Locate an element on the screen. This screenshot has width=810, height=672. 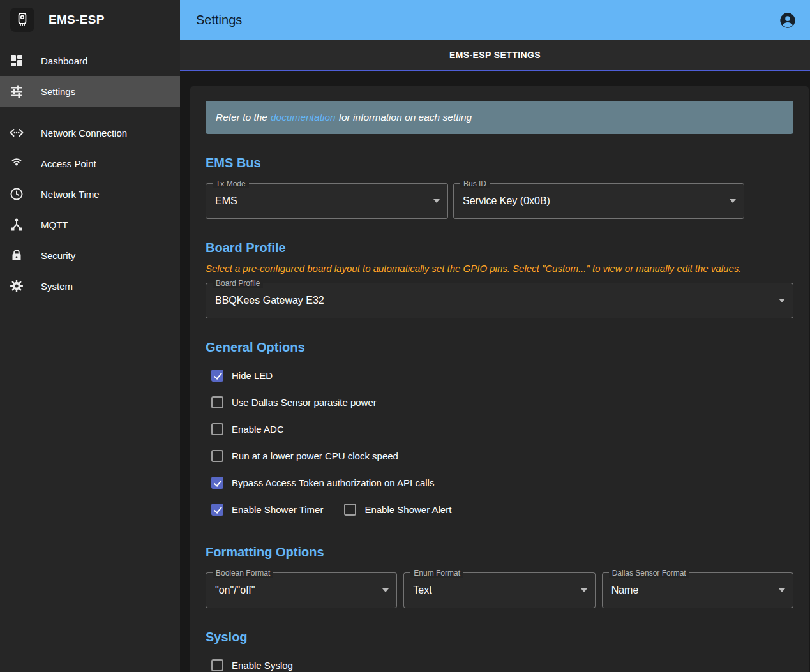
checkbox-label: Enable Shower Alert is located at coordinates (408, 509).